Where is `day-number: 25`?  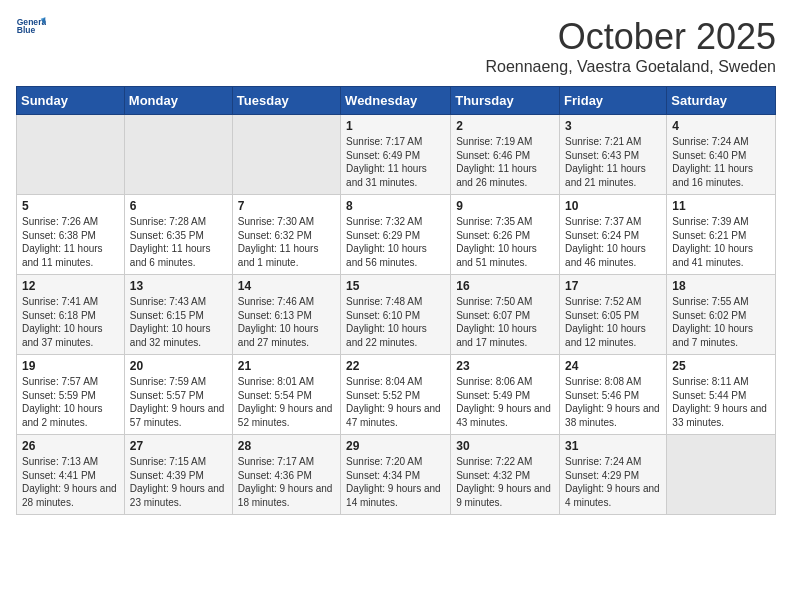
day-number: 25 is located at coordinates (721, 366).